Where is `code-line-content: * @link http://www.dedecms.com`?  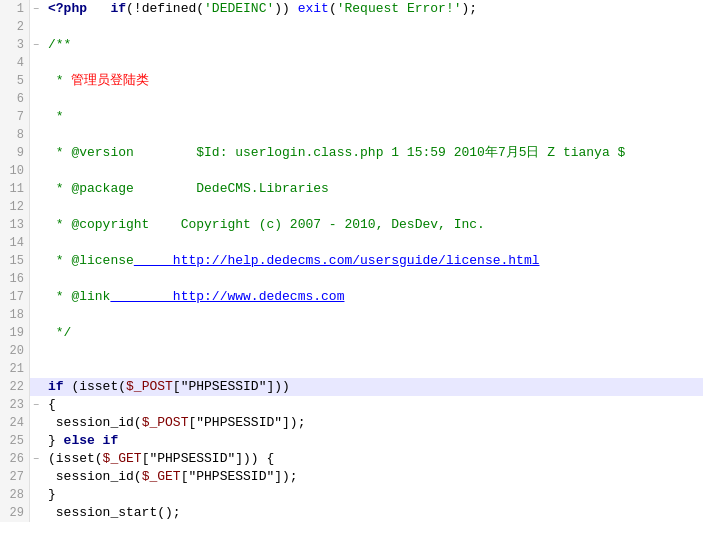 code-line-content: * @link http://www.dedecms.com is located at coordinates (372, 297).